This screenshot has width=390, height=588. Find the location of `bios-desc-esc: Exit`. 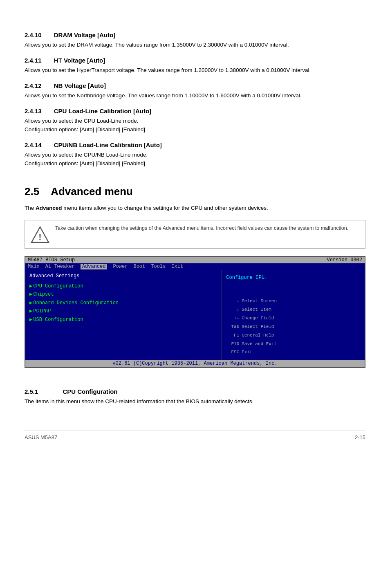

bios-desc-esc: Exit is located at coordinates (247, 352).